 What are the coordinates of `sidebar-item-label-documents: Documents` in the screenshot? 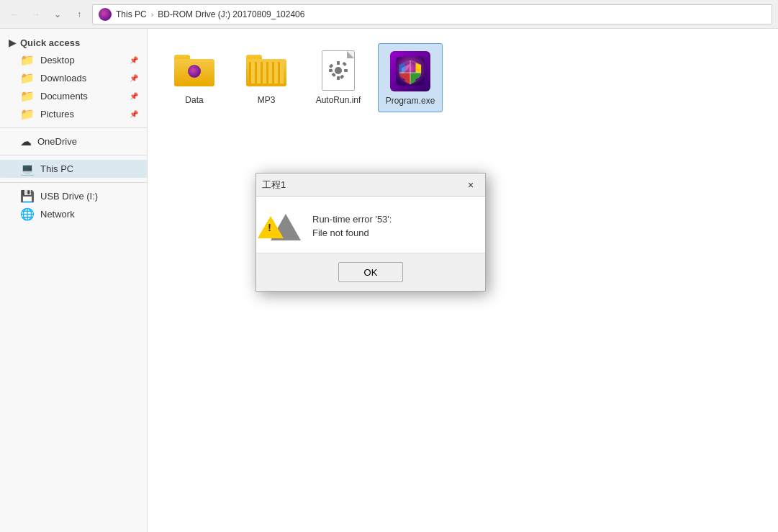 It's located at (64, 96).